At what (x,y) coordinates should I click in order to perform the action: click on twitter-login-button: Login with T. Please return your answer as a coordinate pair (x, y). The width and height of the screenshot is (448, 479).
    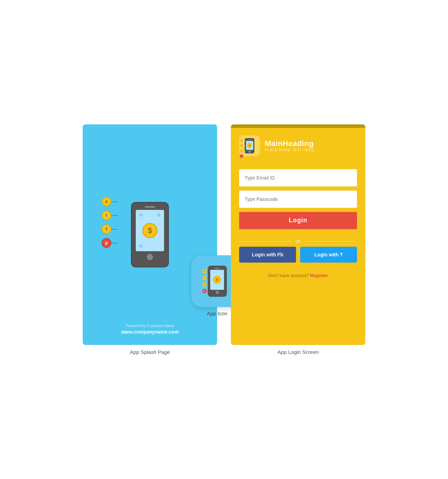
    Looking at the image, I should click on (329, 255).